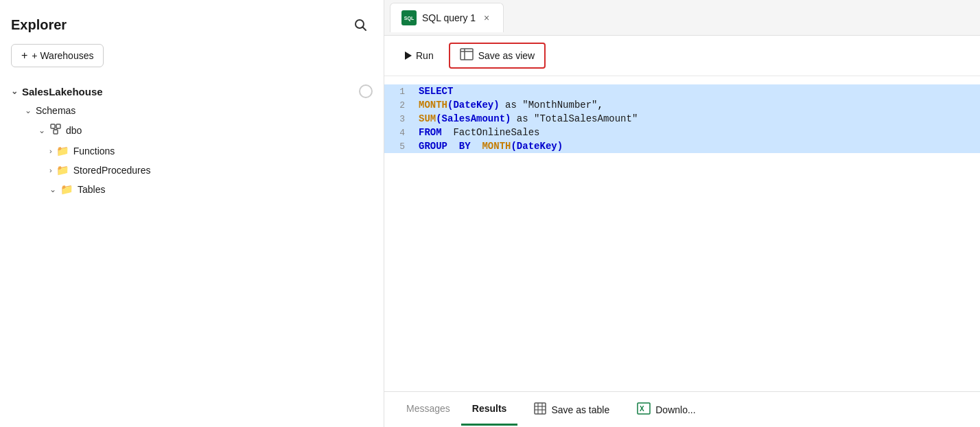  What do you see at coordinates (56, 130) in the screenshot?
I see `schema-icon` at bounding box center [56, 130].